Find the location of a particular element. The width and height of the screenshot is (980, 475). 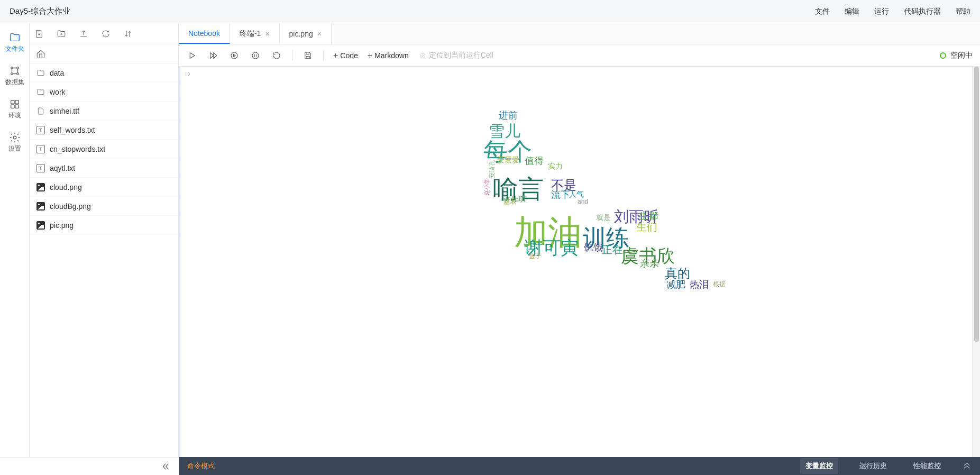

notebook-toolbar: +Code +Markdown 定位到当前运行Cell 空闲中 is located at coordinates (580, 56).